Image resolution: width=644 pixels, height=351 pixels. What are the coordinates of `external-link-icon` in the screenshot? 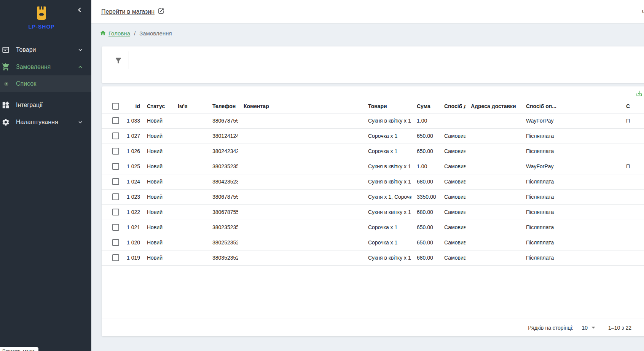 It's located at (161, 12).